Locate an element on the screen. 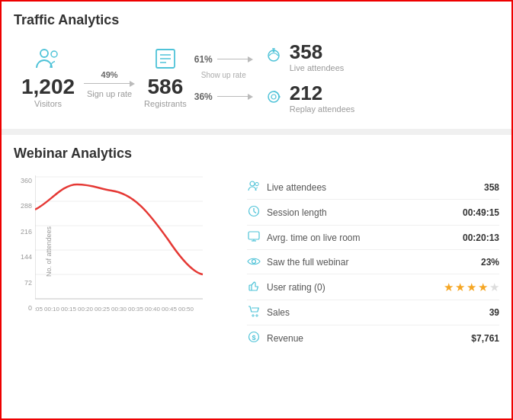 This screenshot has height=420, width=513. stat-name-sales: Sales is located at coordinates (278, 313).